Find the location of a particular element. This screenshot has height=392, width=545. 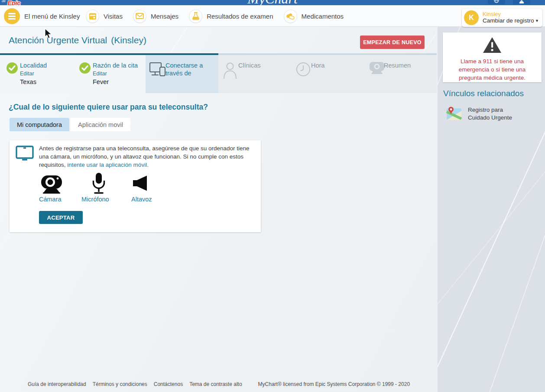

mychart-logo: MyChart is located at coordinates (272, 3).